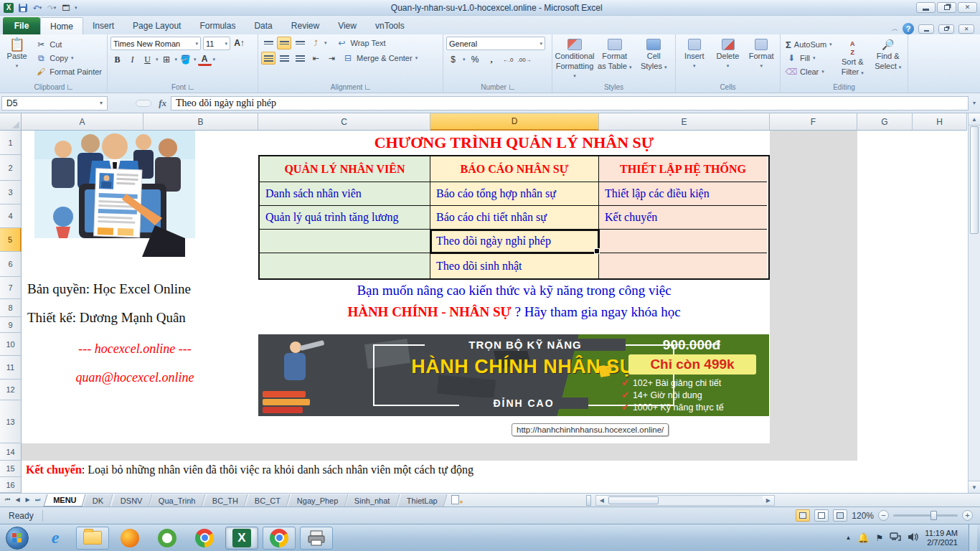  I want to click on number-dialog-launcher-icon, so click(512, 88).